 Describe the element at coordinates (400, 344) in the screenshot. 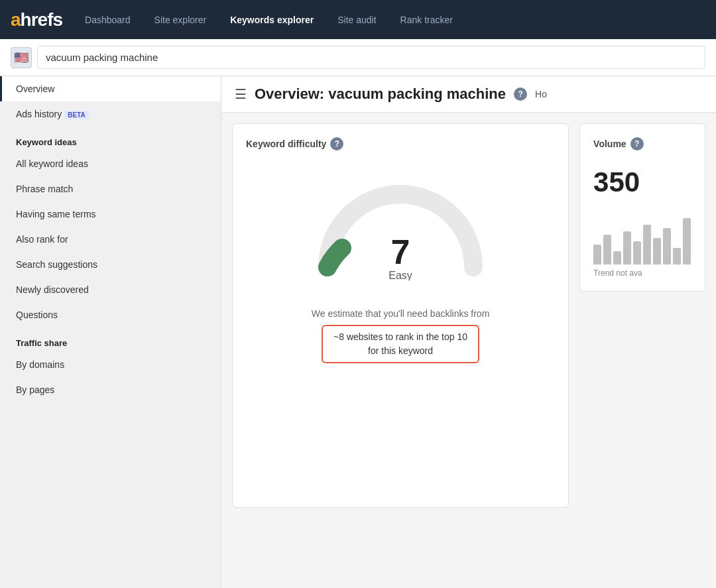

I see `estimate-highlight: ~8 websites to rank in the top 10for thi…` at that location.